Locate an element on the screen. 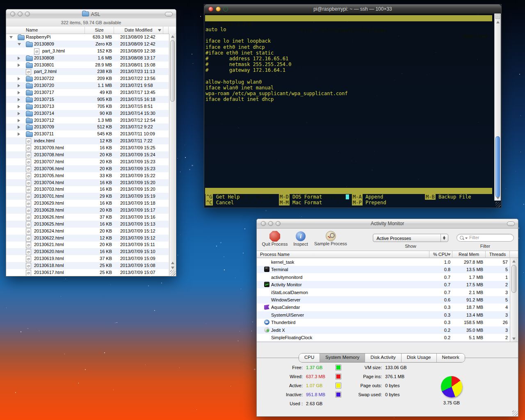 This screenshot has width=525, height=420. nano-shortcut: M-A Append is located at coordinates (368, 197).